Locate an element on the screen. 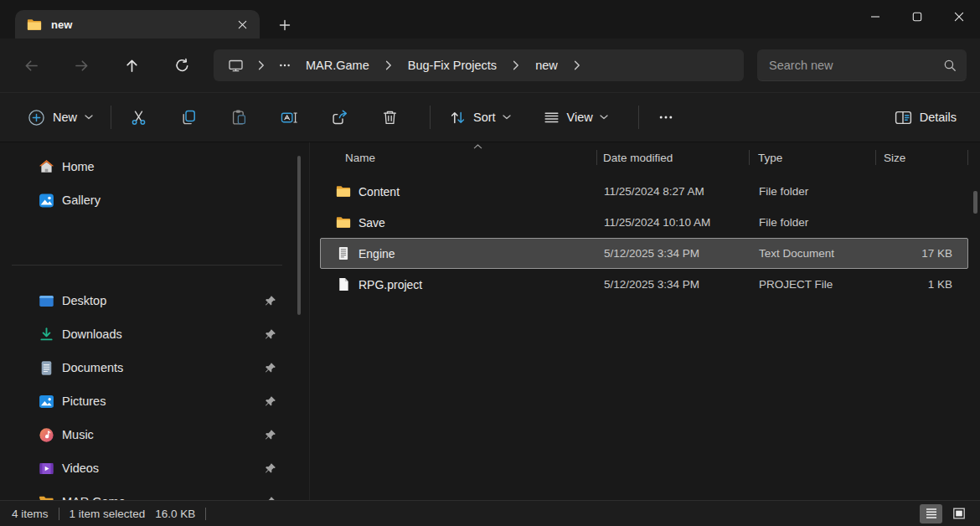 Image resolution: width=980 pixels, height=526 pixels. more-options-button is located at coordinates (666, 117).